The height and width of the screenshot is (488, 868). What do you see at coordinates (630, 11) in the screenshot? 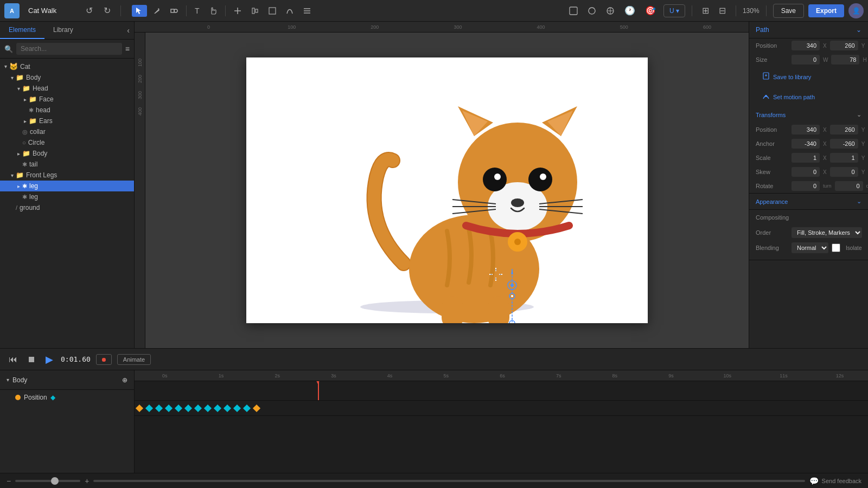
I see `view-btn-4: 🕐` at bounding box center [630, 11].